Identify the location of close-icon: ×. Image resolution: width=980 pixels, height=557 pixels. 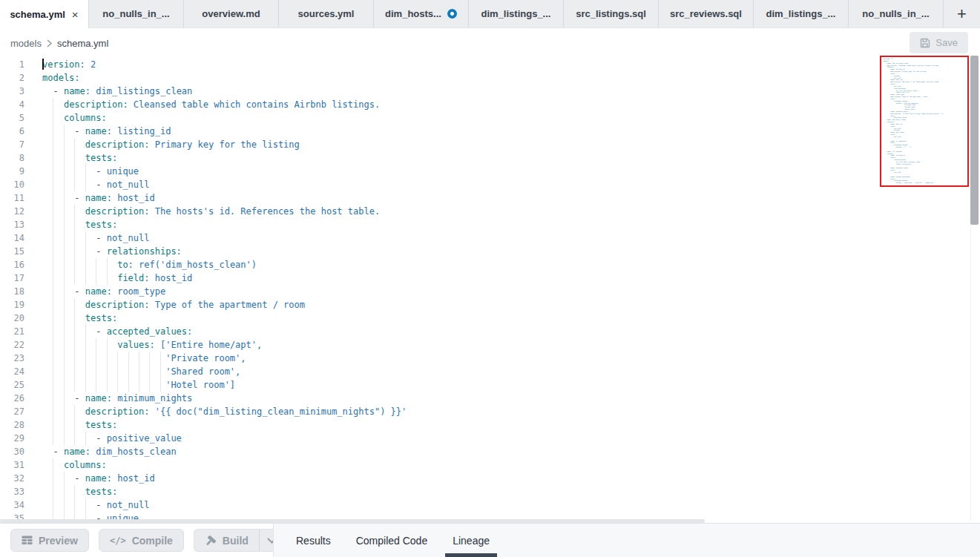
(76, 15).